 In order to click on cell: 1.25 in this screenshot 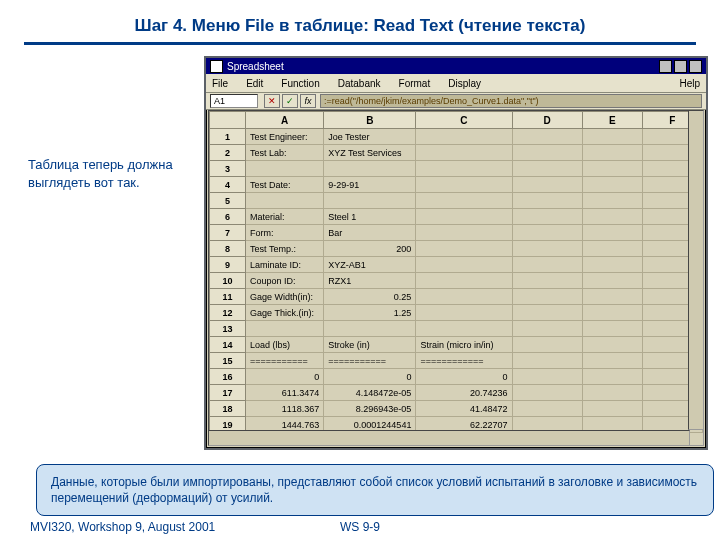, I will do `click(370, 313)`.